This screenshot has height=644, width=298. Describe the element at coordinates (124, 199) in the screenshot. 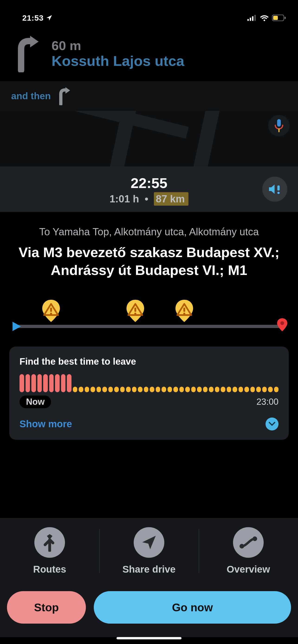

I see `eta-duration: 1:01 h` at that location.